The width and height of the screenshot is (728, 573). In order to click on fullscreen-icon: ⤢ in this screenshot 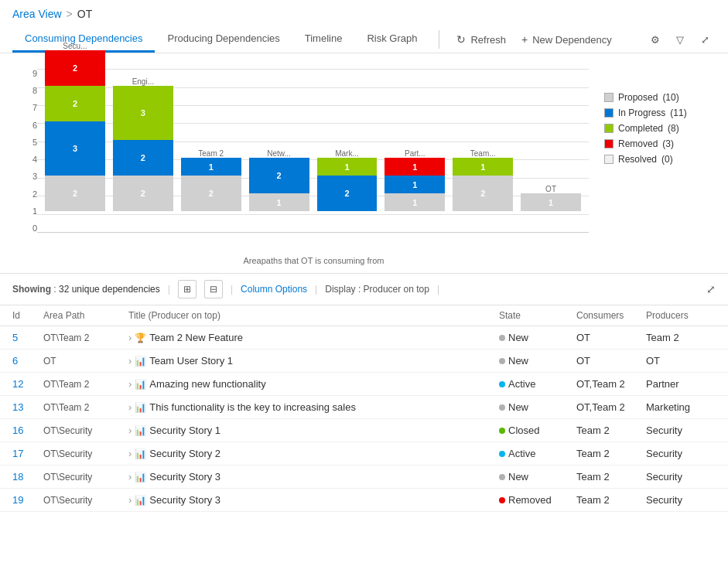, I will do `click(711, 289)`.